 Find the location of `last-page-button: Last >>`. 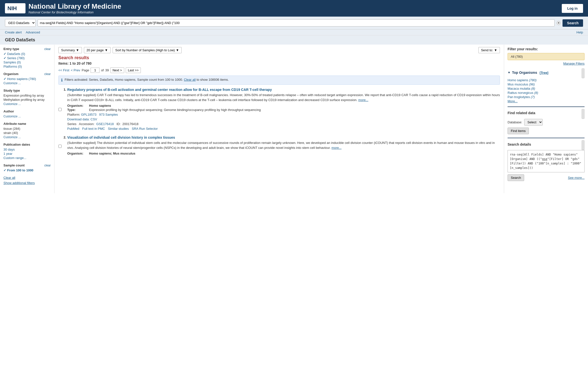

last-page-button: Last >> is located at coordinates (133, 70).